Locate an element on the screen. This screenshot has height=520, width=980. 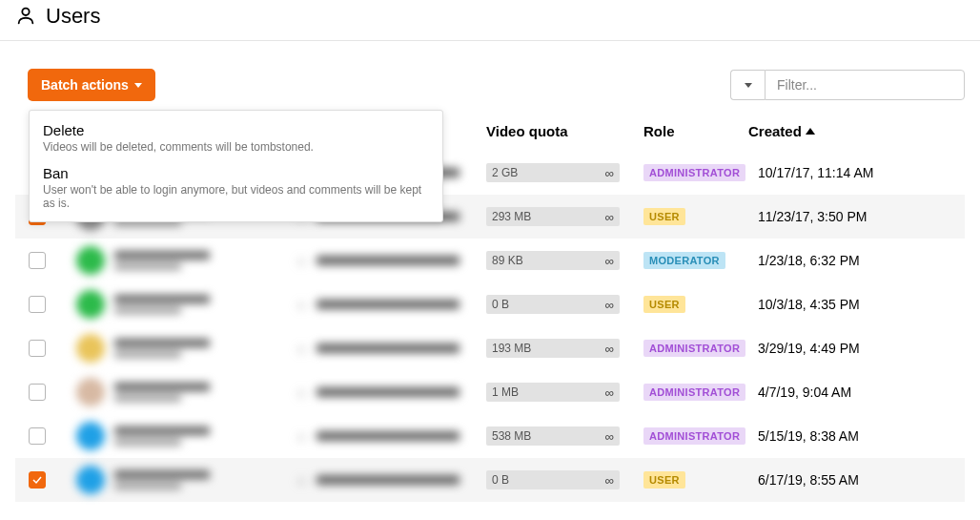
created-cell: 10/17/17, 11:14 AM is located at coordinates (854, 173).